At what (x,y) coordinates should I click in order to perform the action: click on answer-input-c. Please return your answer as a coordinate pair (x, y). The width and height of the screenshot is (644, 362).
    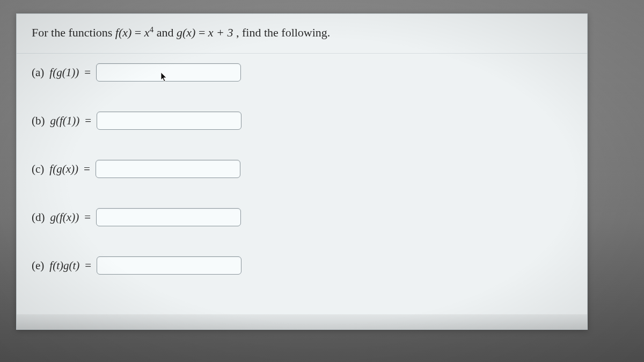
    Looking at the image, I should click on (168, 169).